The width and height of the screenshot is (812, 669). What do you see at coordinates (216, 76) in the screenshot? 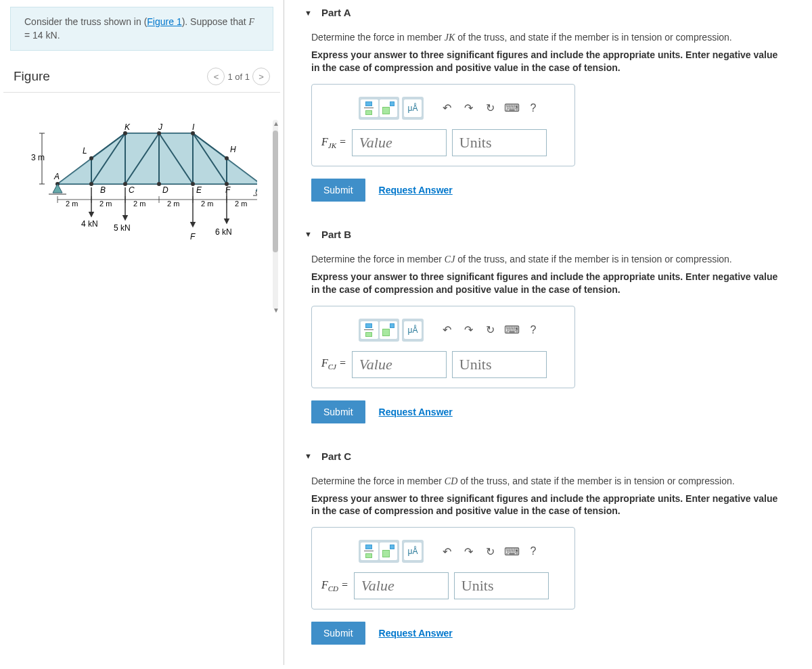
I see `pager-prev-button: <` at bounding box center [216, 76].